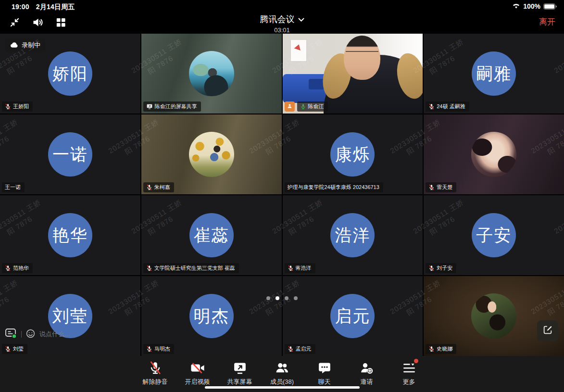  I want to click on toolbar-more-button: 更多, so click(409, 373).